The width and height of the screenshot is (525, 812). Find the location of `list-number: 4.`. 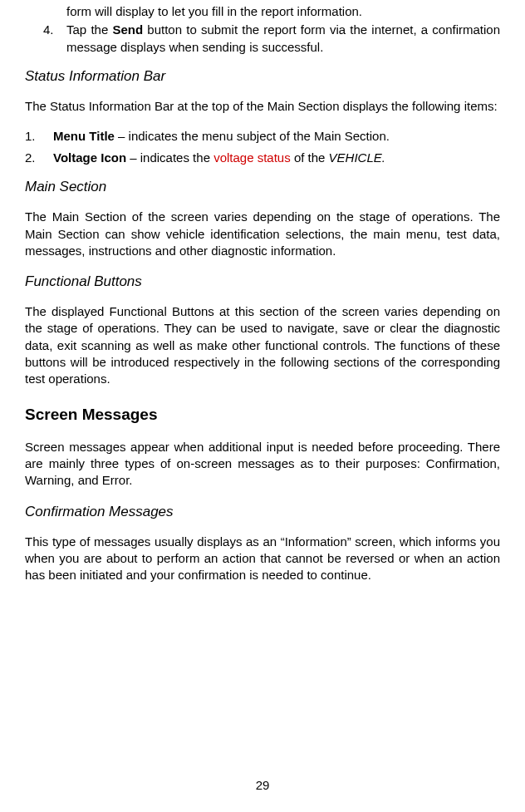

list-number: 4. is located at coordinates (46, 38).